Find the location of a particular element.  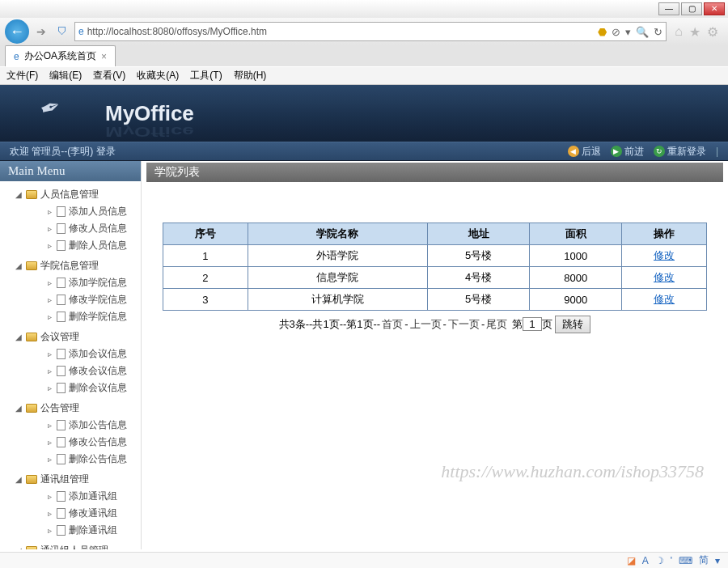

tree-item: ▹添加公告信息 is located at coordinates (78, 426).